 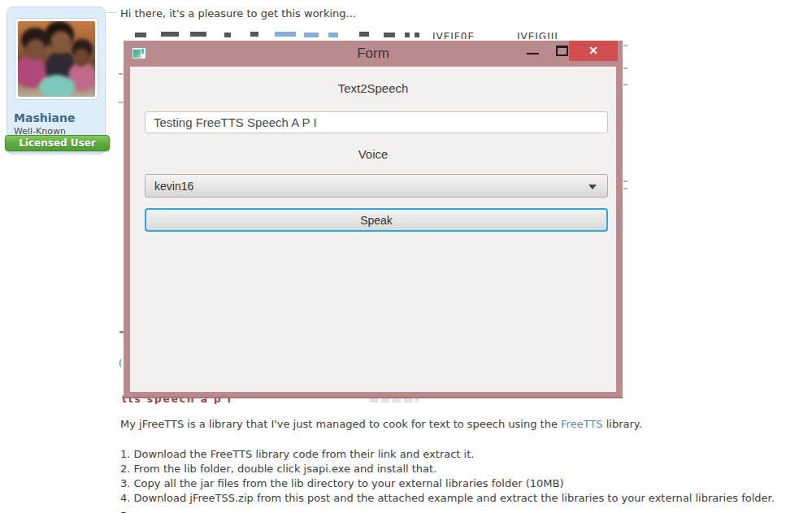 I want to click on chevron-down-icon, so click(x=593, y=187).